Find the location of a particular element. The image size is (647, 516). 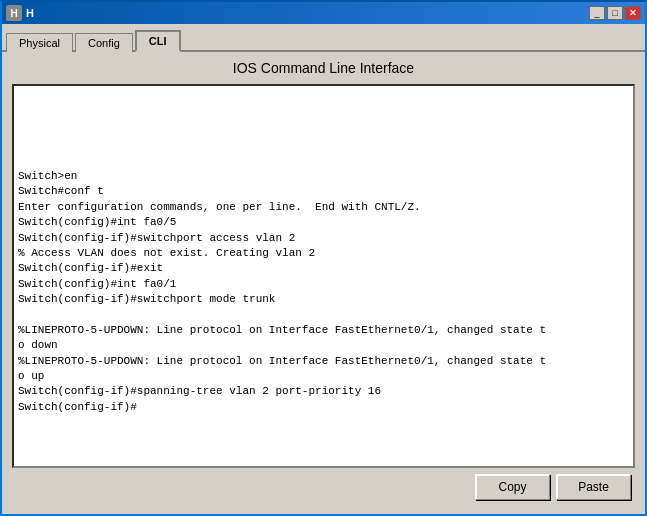

tab-cli: CLI is located at coordinates (158, 41).